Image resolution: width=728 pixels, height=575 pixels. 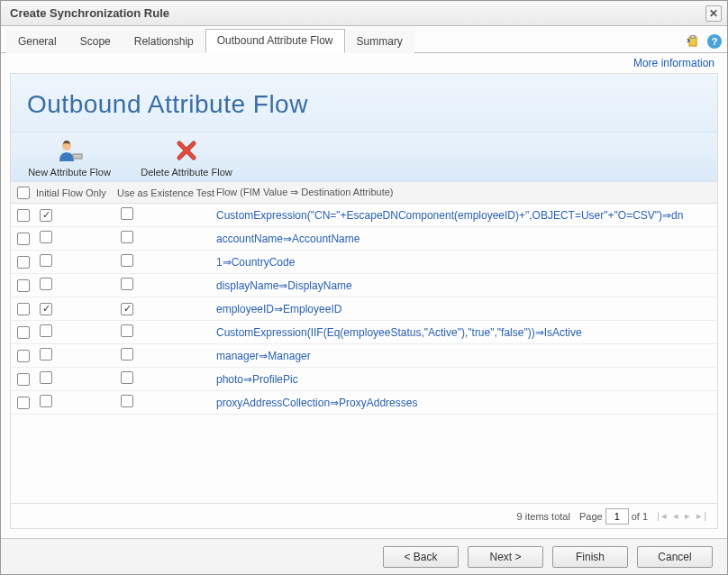 I want to click on dialog-title: Create Synchronization Rule, so click(x=90, y=13).